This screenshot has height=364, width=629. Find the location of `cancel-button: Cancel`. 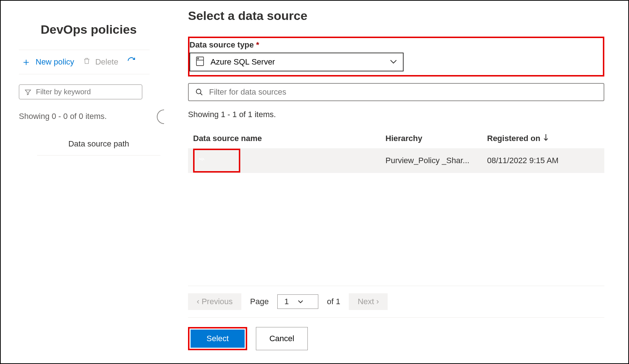

cancel-button: Cancel is located at coordinates (282, 339).